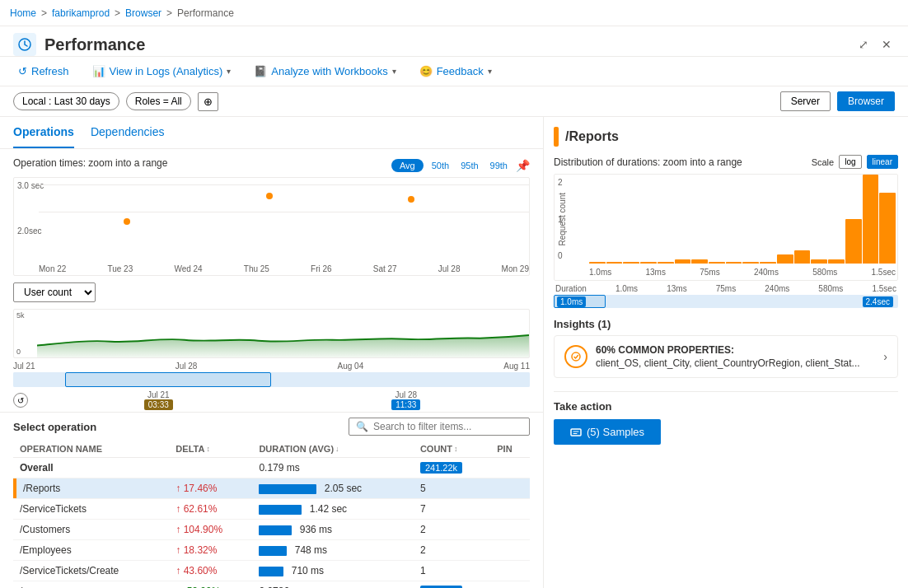 The image size is (908, 588). What do you see at coordinates (44, 13) in the screenshot?
I see `breadcrumb-sep1: >` at bounding box center [44, 13].